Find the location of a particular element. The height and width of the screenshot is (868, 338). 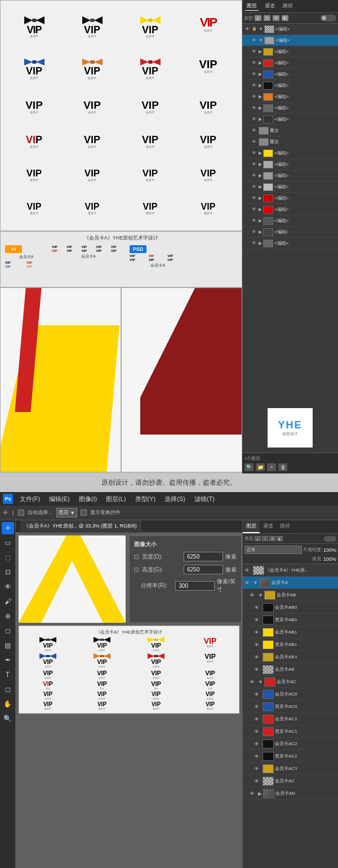

ps-layer-aby: 👁 会员卡ABY is located at coordinates (291, 657).